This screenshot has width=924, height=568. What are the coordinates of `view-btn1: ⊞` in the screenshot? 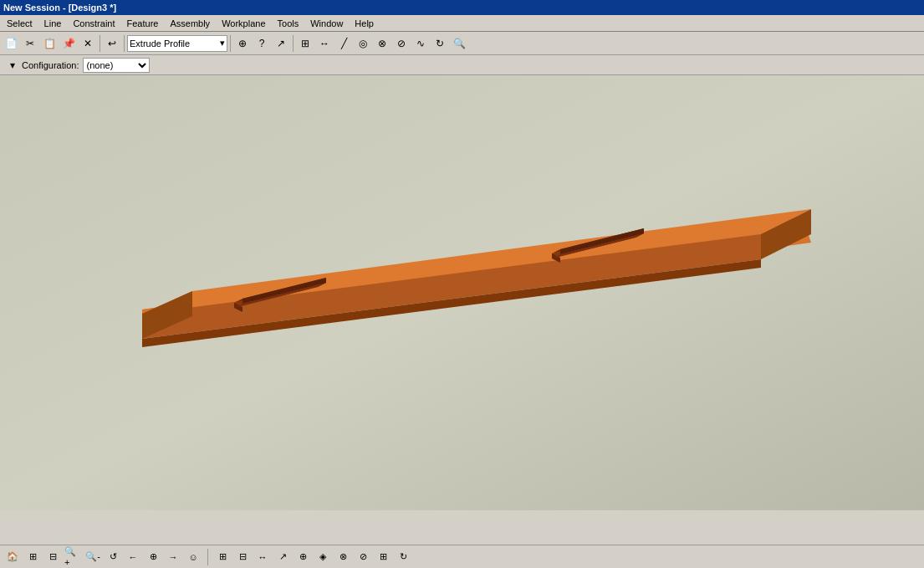 It's located at (305, 43).